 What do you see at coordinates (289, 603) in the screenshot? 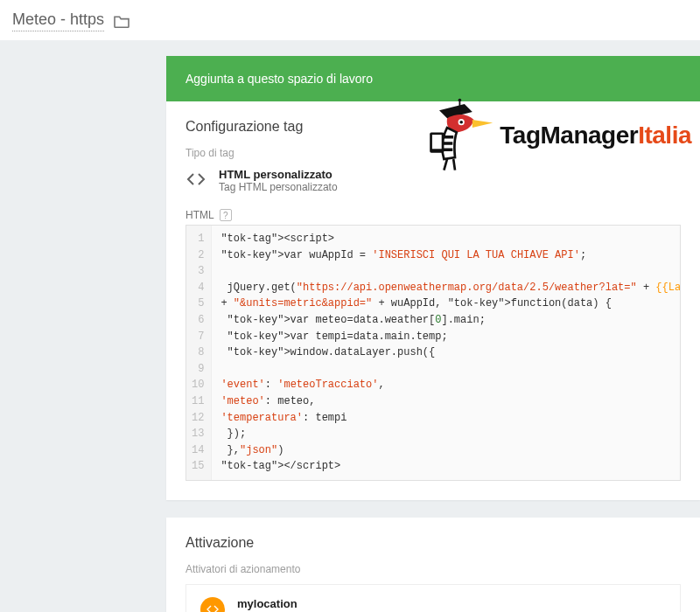
I see `trigger-name: mylocation` at bounding box center [289, 603].